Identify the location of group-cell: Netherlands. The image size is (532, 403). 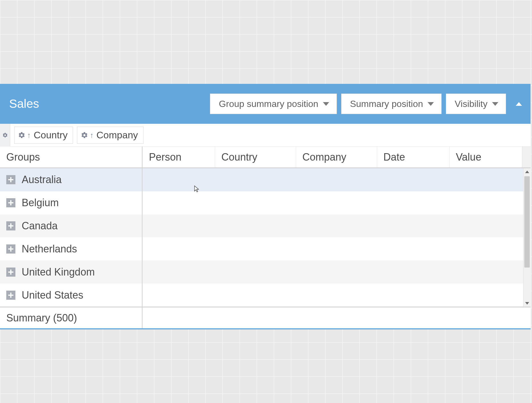
(71, 249).